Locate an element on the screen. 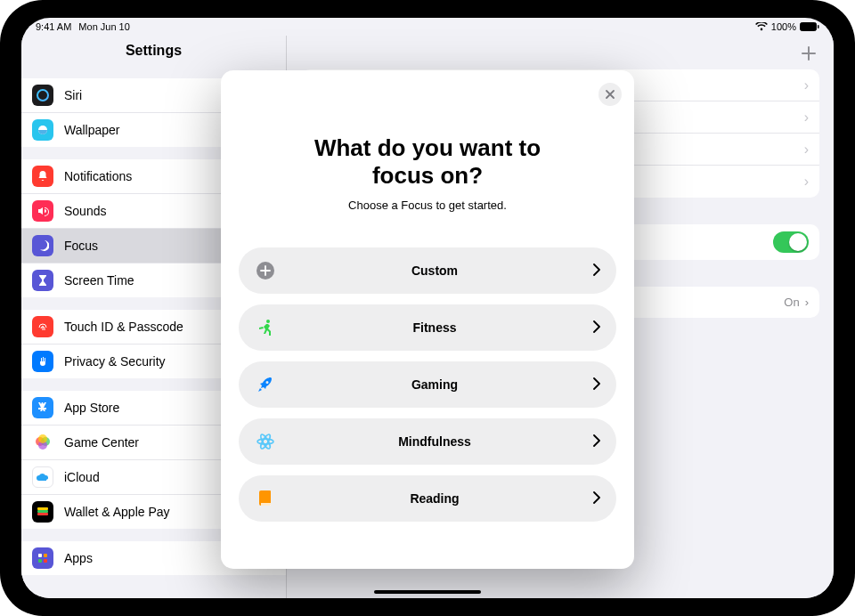  modal-title: What do you want to focus on? is located at coordinates (428, 162).